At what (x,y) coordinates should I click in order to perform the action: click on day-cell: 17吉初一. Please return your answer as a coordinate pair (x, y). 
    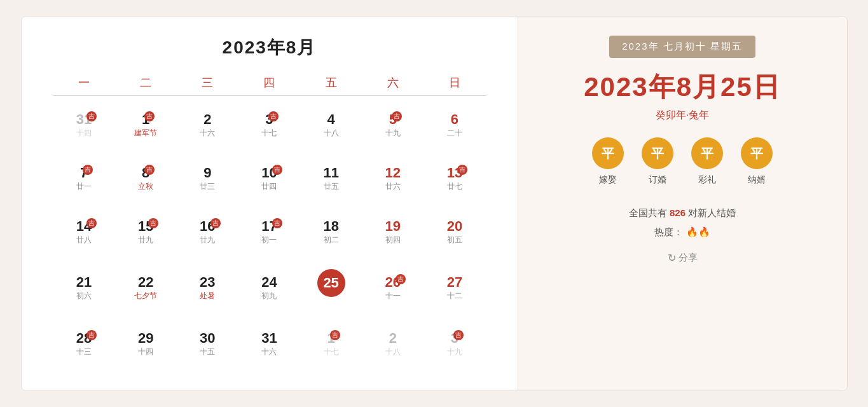
    Looking at the image, I should click on (270, 232).